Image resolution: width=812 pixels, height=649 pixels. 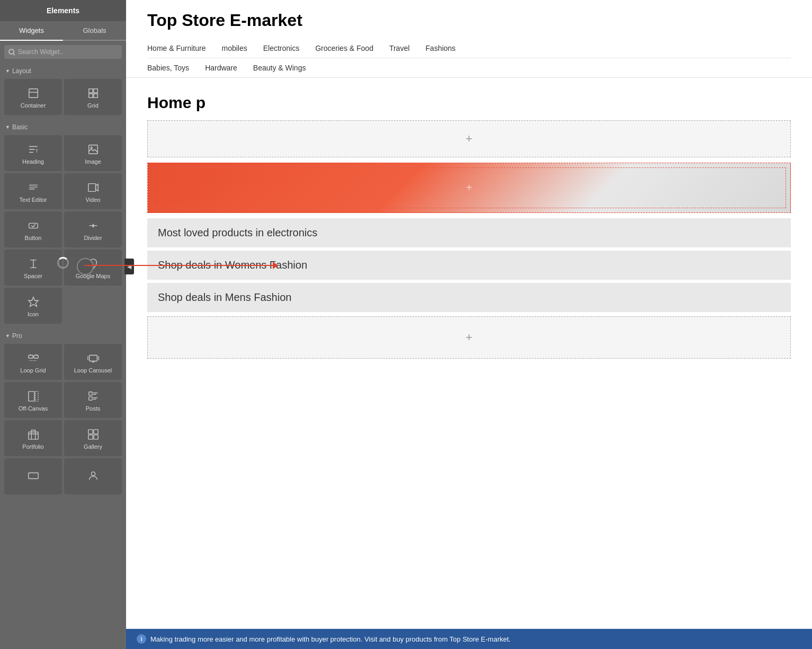 I want to click on widget-extra2, so click(x=93, y=476).